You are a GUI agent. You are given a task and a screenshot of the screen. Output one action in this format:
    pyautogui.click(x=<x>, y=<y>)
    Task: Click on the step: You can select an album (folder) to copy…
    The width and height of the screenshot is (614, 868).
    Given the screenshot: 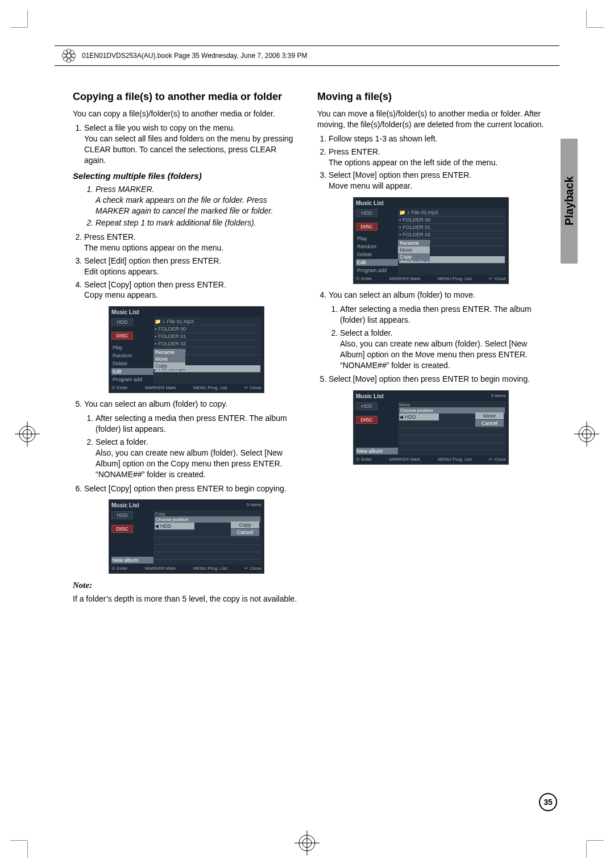 What is the action you would take?
    pyautogui.click(x=192, y=439)
    